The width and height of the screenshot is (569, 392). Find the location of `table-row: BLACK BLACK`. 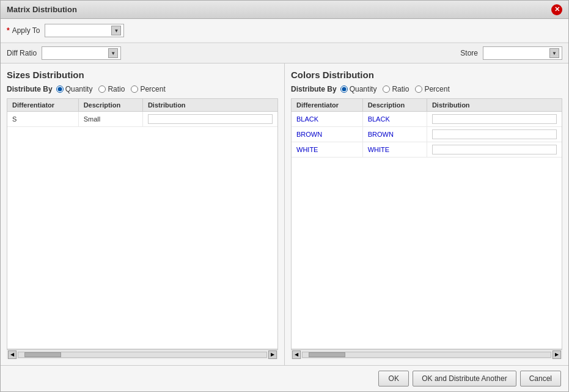

table-row: BLACK BLACK is located at coordinates (427, 120).